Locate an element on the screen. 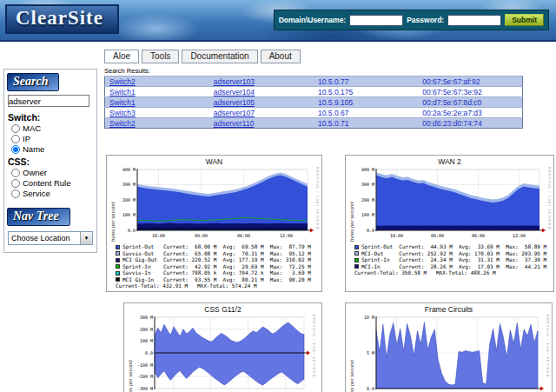  radio-switch-name-input is located at coordinates (16, 149).